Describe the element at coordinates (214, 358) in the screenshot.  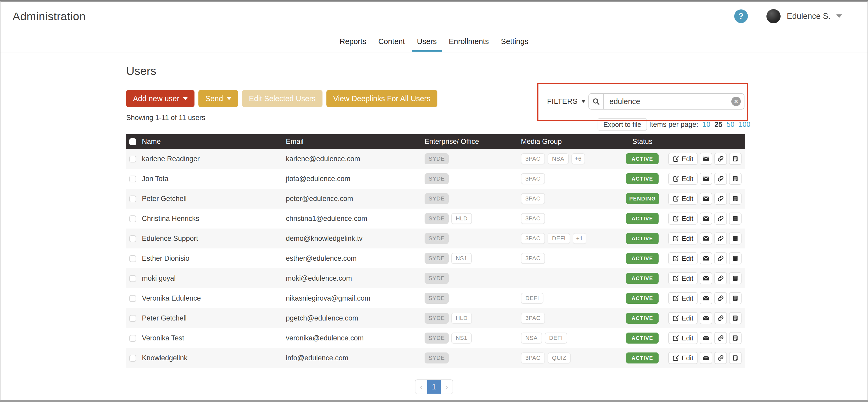
I see `user-name: Knowledgelink` at that location.